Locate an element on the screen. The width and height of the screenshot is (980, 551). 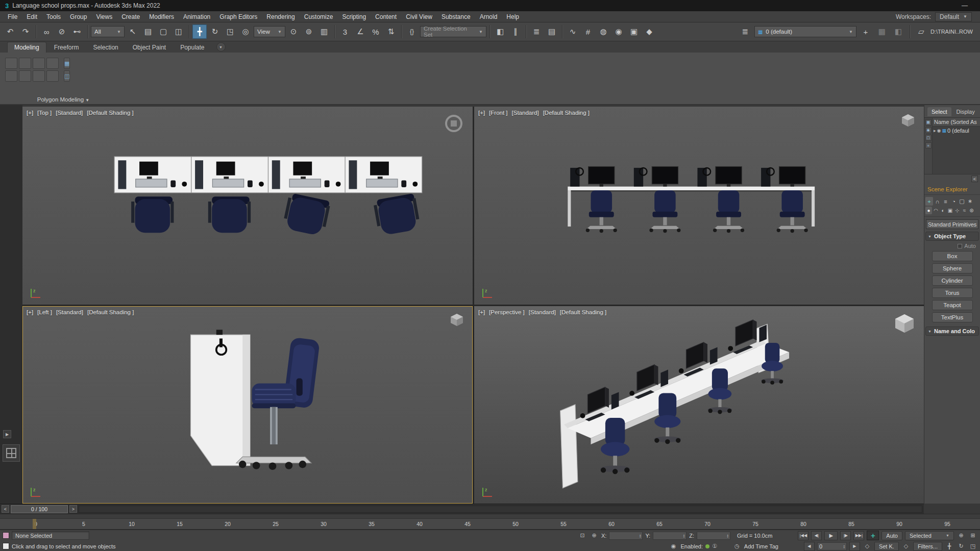
explorer-filter-icon: ◉ is located at coordinates (928, 130).